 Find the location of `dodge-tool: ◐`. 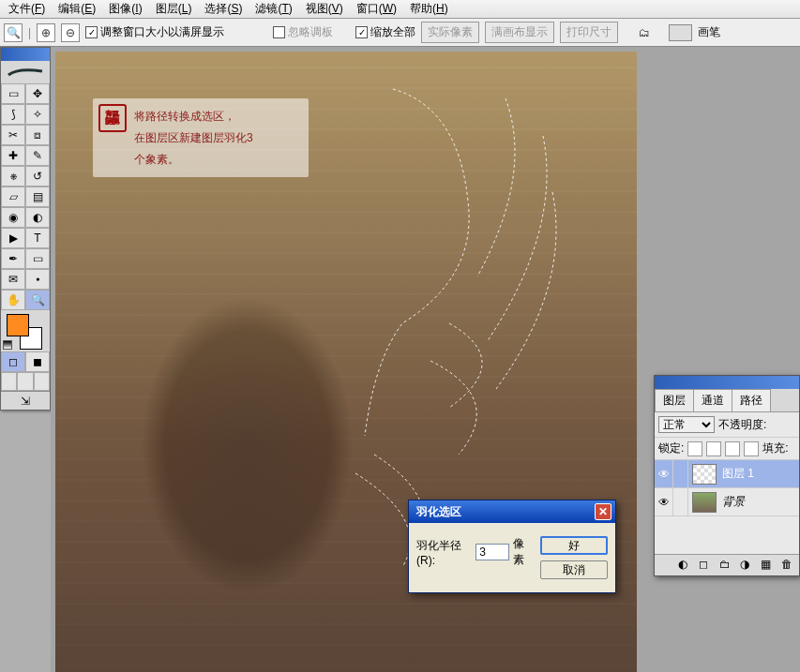

dodge-tool: ◐ is located at coordinates (38, 217).